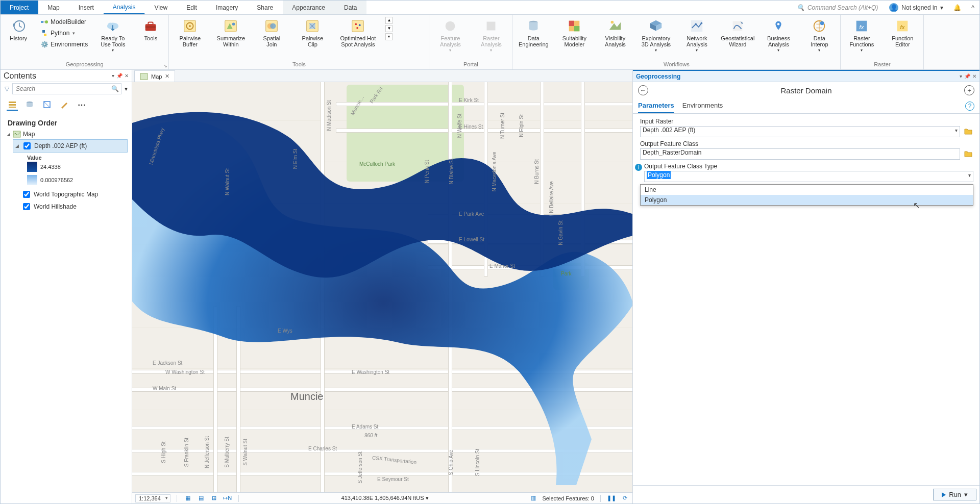 This screenshot has height=504, width=980. Describe the element at coordinates (800, 132) in the screenshot. I see `input-raster-field: Depth .002 AEP (ft)` at that location.